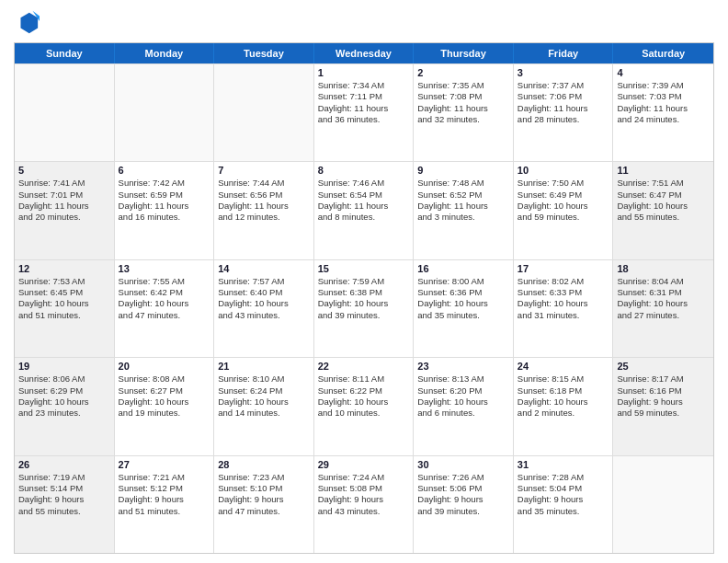 This screenshot has height=563, width=728. What do you see at coordinates (463, 465) in the screenshot?
I see `day-number: 30` at bounding box center [463, 465].